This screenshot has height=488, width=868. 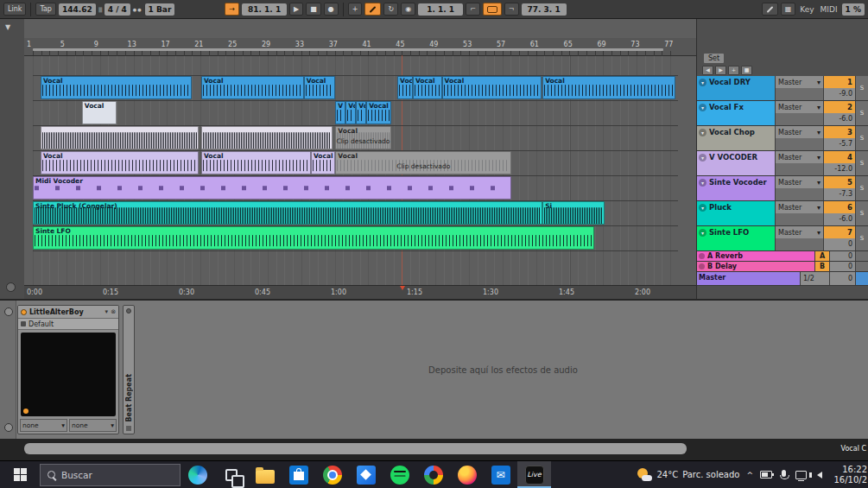 I want to click on fold-track-icon, so click(x=701, y=266).